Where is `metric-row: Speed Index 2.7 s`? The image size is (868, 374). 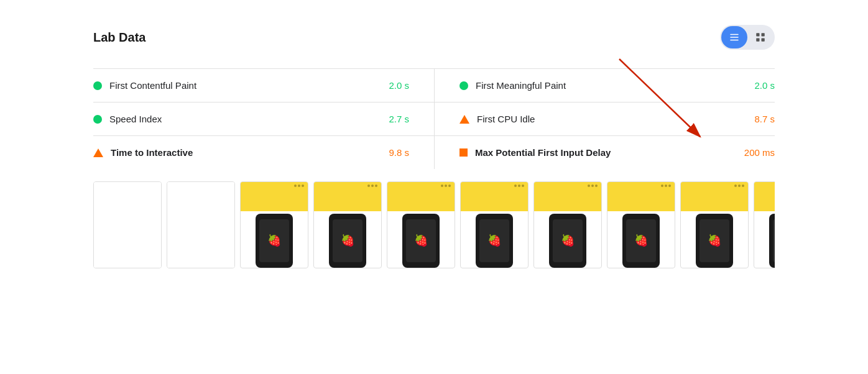 metric-row: Speed Index 2.7 s is located at coordinates (264, 119).